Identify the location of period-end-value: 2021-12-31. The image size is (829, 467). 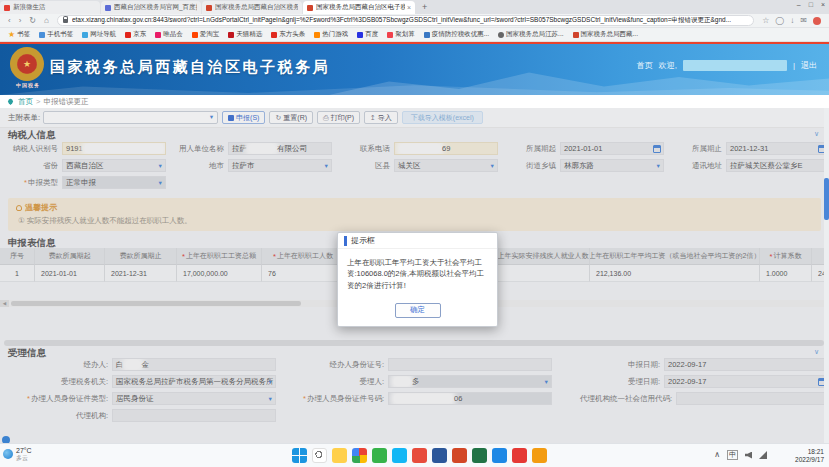
(778, 148).